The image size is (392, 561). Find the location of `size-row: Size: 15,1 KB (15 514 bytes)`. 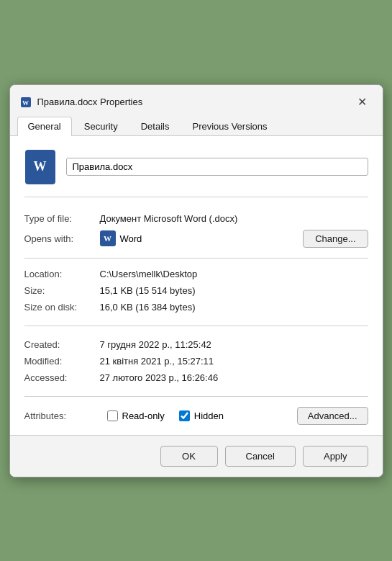

size-row: Size: 15,1 KB (15 514 bytes) is located at coordinates (196, 291).